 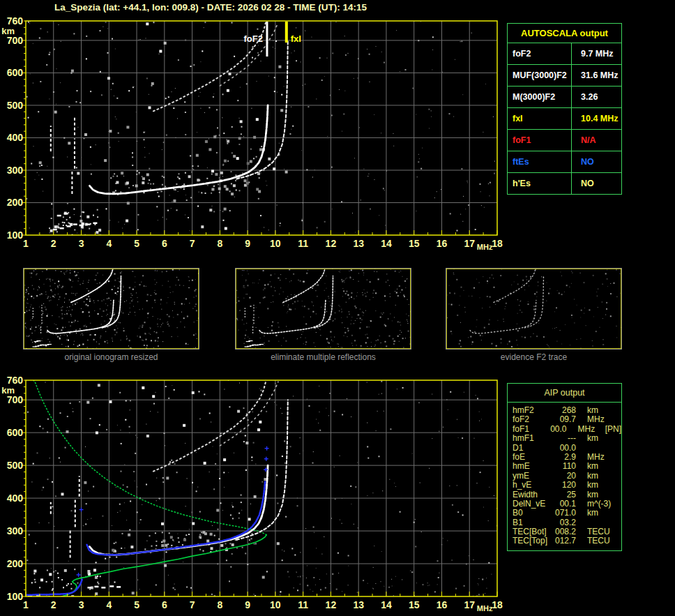 I want to click on svg-text: 15, so click(x=414, y=243).